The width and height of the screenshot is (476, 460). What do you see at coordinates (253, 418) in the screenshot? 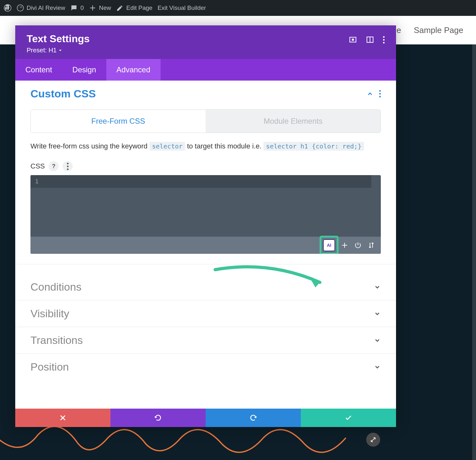
I see `redo-button` at bounding box center [253, 418].